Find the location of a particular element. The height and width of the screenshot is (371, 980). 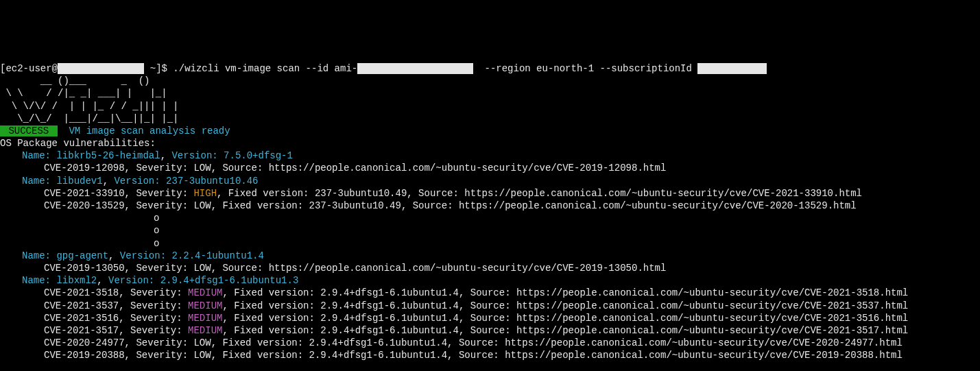

ascii-line: __ ()___ _ () is located at coordinates (78, 81).